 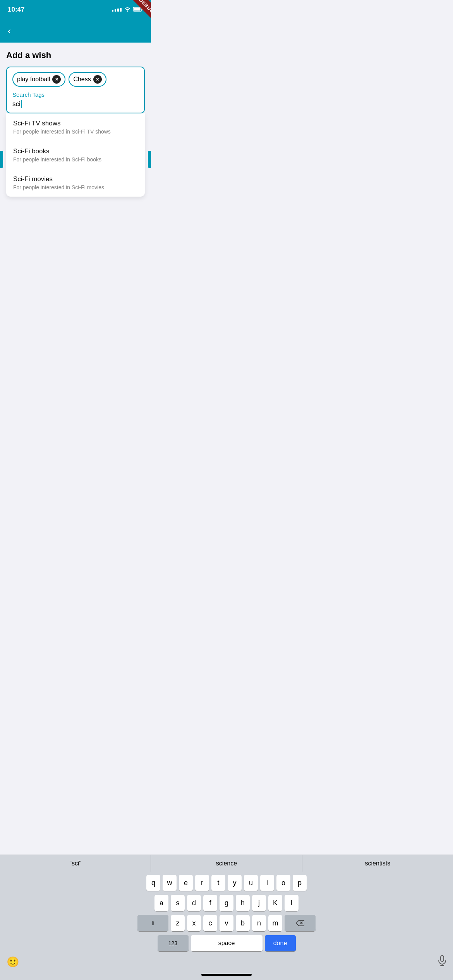 I want to click on tag-chess: Chess, so click(x=88, y=79).